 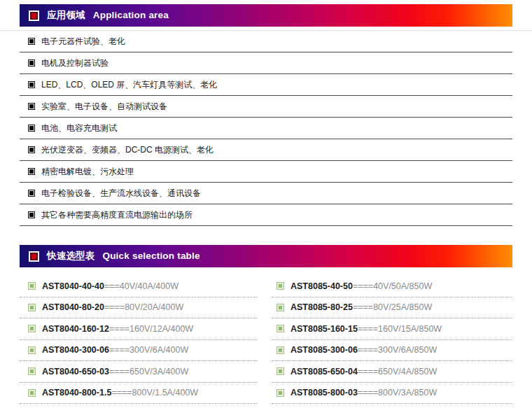 I want to click on model-number: AST8040-40-40, so click(x=73, y=286).